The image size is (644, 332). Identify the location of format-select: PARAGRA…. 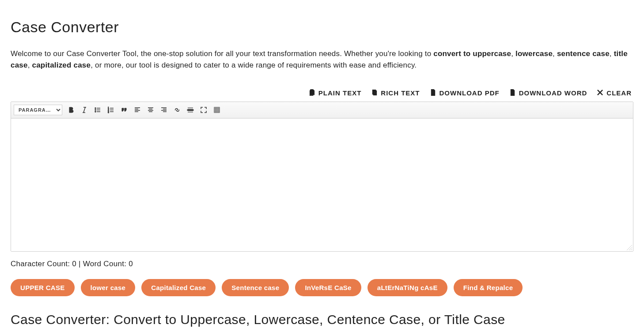
(38, 110).